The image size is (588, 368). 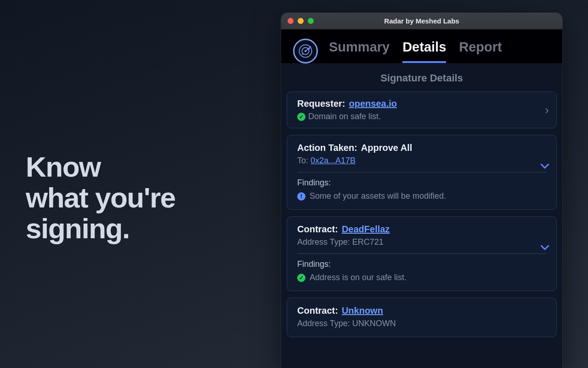 I want to click on section-title: Signature Details, so click(x=422, y=78).